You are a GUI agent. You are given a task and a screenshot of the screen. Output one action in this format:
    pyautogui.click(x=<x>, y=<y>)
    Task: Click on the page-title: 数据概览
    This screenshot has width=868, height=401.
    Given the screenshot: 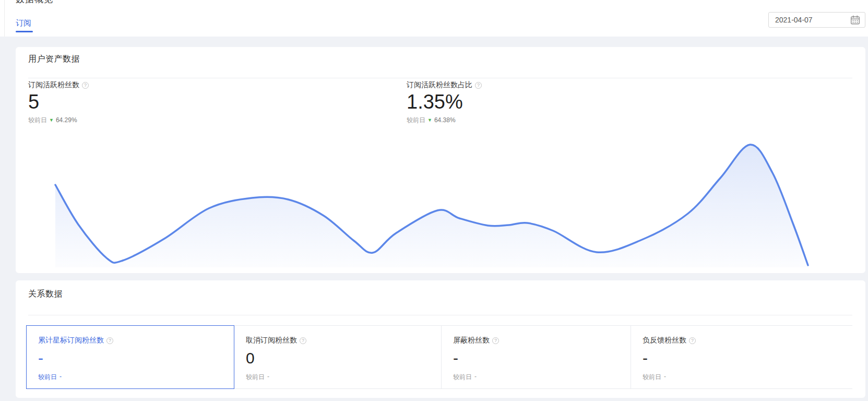 What is the action you would take?
    pyautogui.click(x=34, y=3)
    